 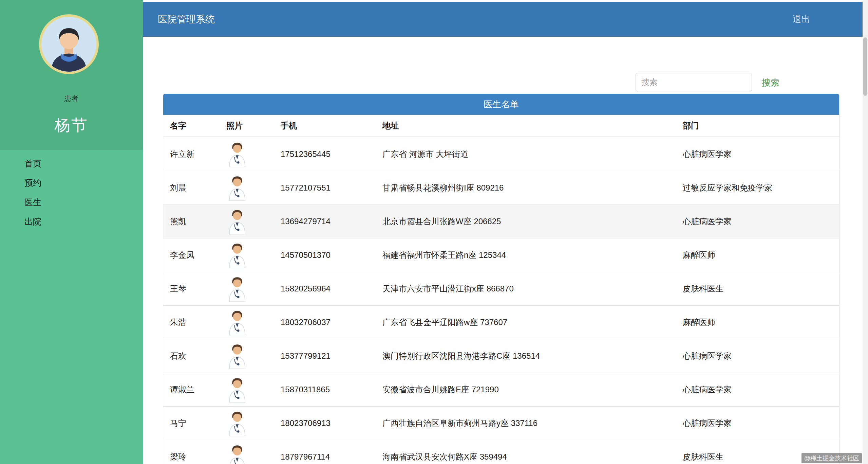 I want to click on doctor-address: 福建省福州市怀柔王路n座 125344, so click(x=526, y=255).